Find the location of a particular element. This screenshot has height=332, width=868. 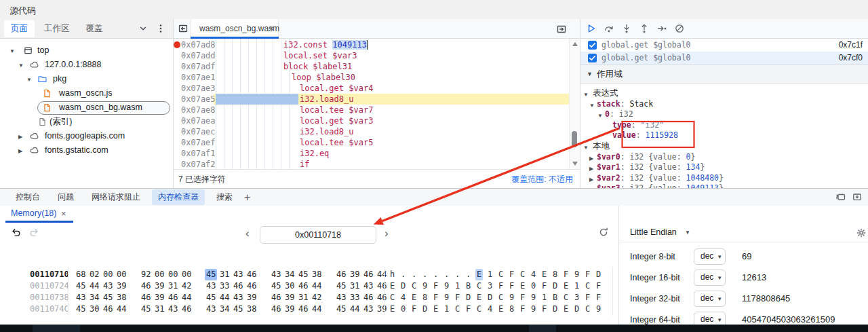

code-line: 0x07ae3local.get $var4 is located at coordinates (371, 88).